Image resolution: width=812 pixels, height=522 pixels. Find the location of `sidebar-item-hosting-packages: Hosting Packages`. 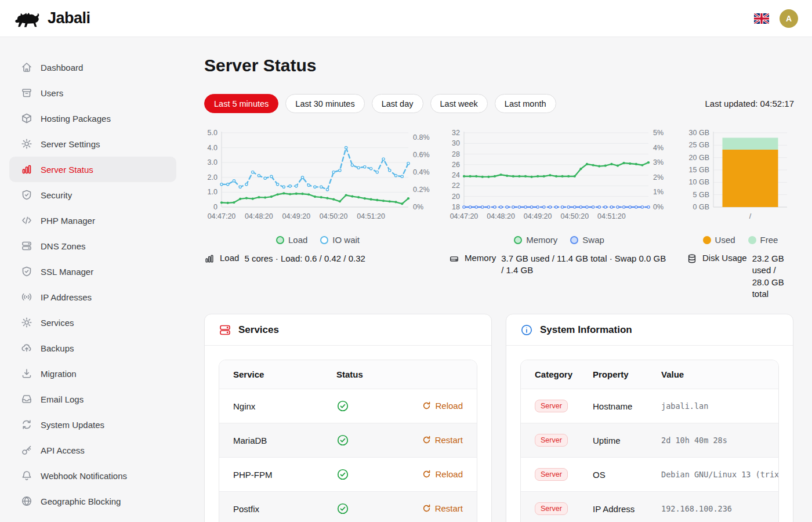

sidebar-item-hosting-packages: Hosting Packages is located at coordinates (93, 118).